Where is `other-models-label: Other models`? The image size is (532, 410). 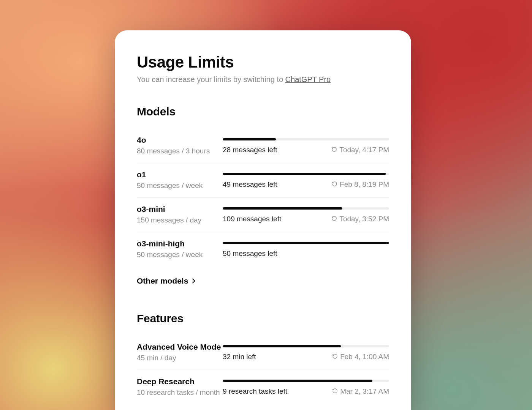
other-models-label: Other models is located at coordinates (163, 281).